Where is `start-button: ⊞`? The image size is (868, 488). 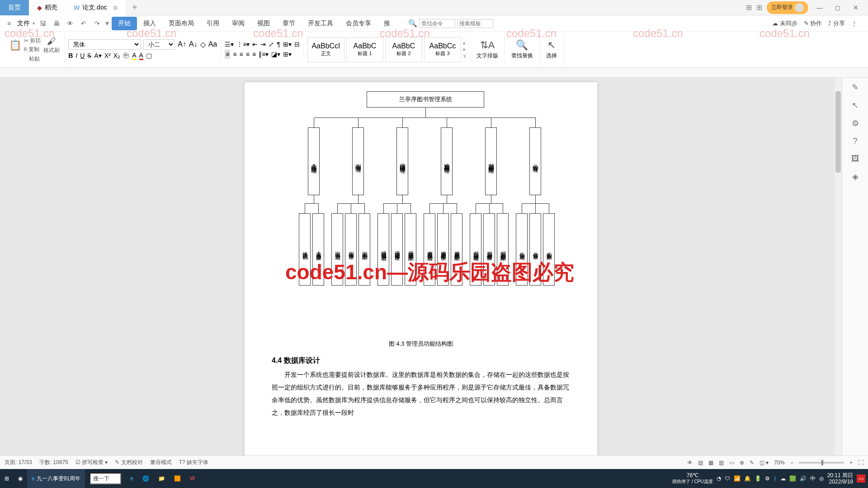 start-button: ⊞ is located at coordinates (7, 479).